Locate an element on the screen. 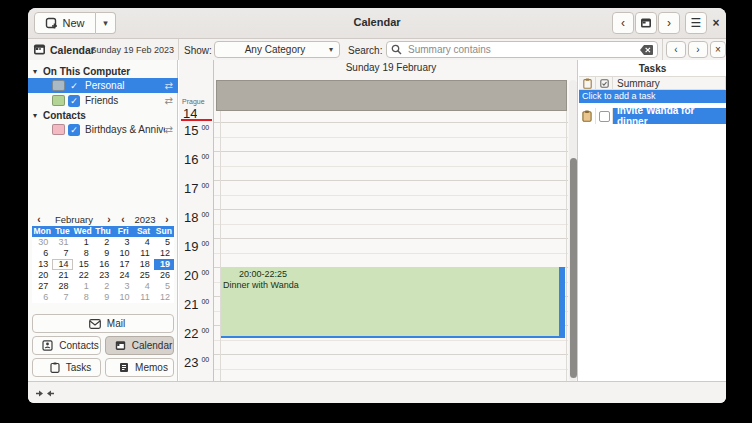 This screenshot has width=752, height=423. switcher-tasks-button: Tasks is located at coordinates (66, 368).